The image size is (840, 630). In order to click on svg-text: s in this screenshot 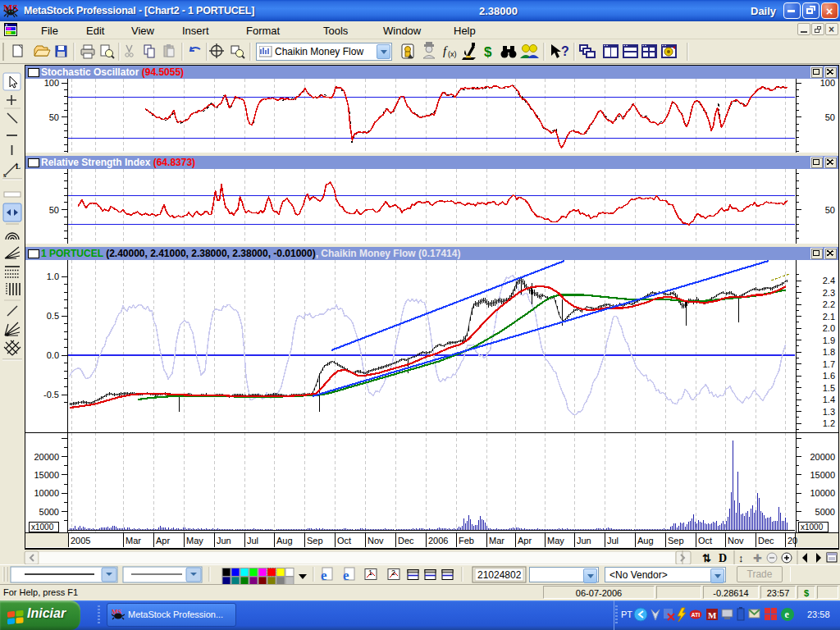, I will do `click(5, 175)`.